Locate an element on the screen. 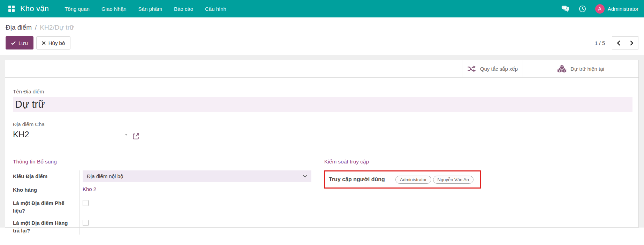 The image size is (644, 245). user-access-tags: Administrator Nguyễn Văn An is located at coordinates (432, 180).